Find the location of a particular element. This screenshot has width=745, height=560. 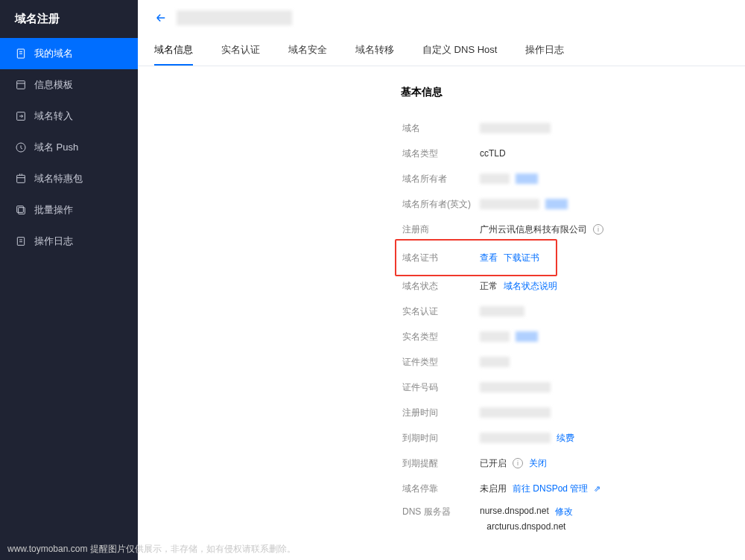

highlight-certificate: 域名证书 查看 下载证书 is located at coordinates (476, 258).